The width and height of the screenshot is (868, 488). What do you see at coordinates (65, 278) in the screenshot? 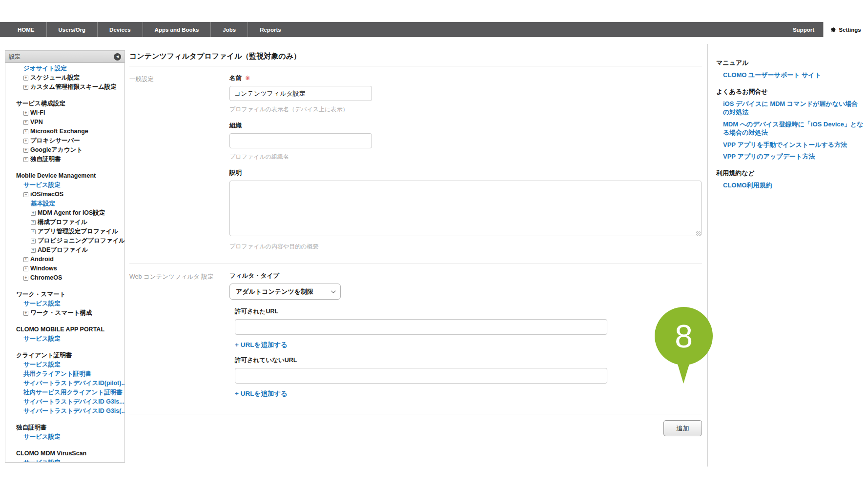
I see `sidebar-item: +ChromeOS` at bounding box center [65, 278].